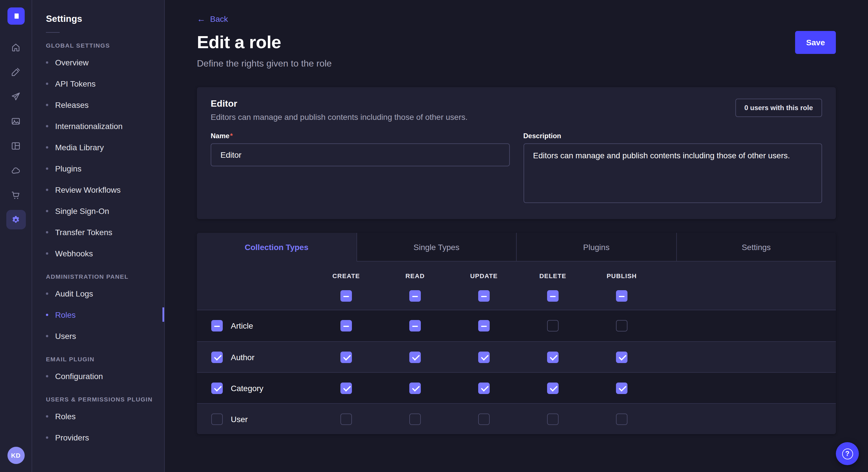 The height and width of the screenshot is (472, 868). I want to click on sidebar-item-label: Media Library, so click(80, 147).